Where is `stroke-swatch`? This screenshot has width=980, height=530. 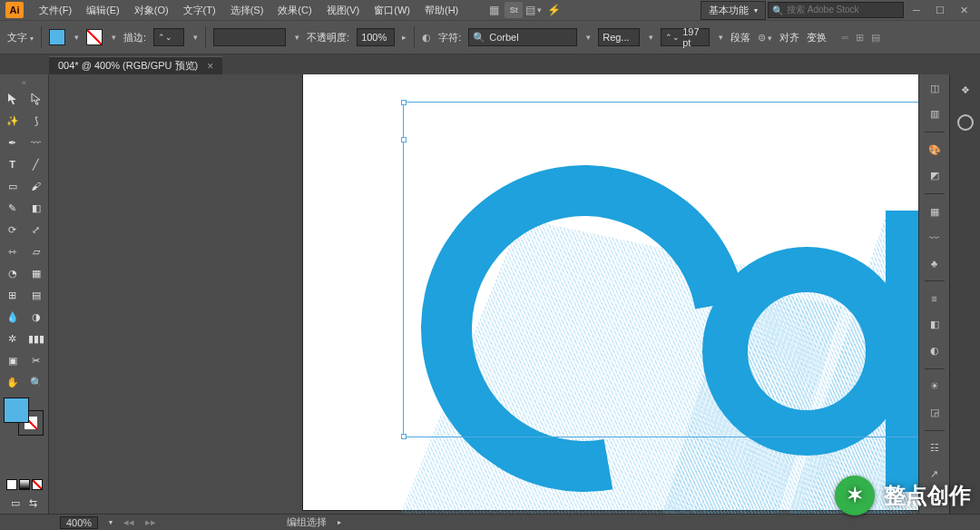
stroke-swatch is located at coordinates (94, 37).